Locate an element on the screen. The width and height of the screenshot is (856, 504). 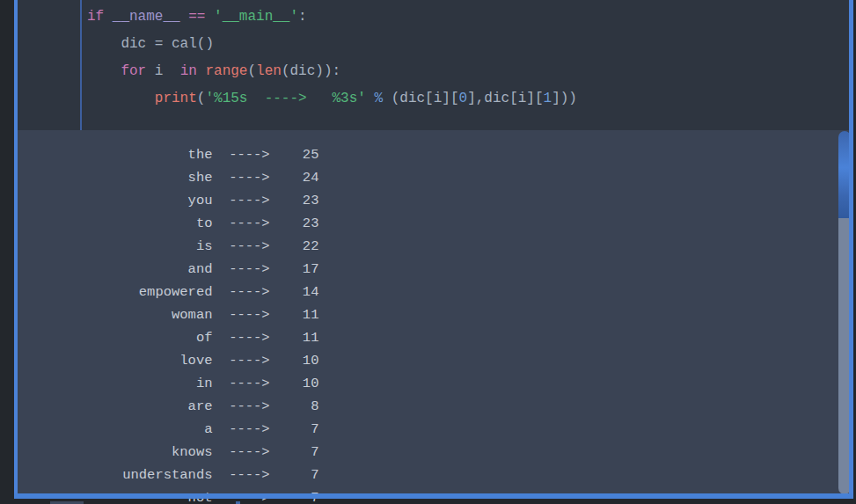
code-token-builtin: len is located at coordinates (269, 71).